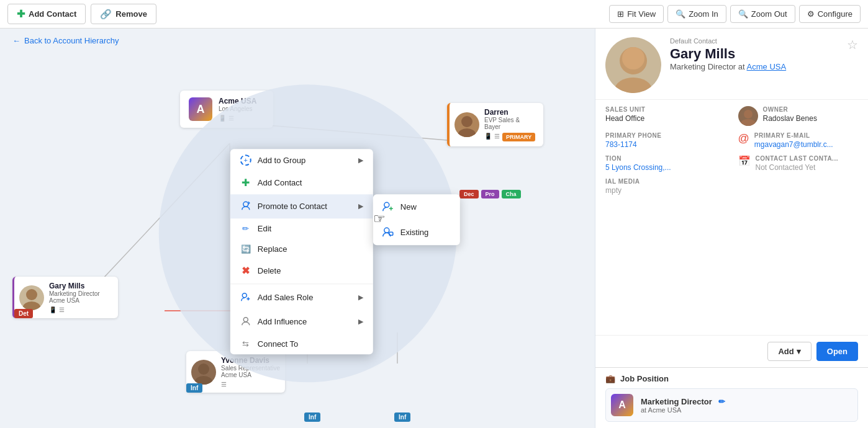  Describe the element at coordinates (754, 55) in the screenshot. I see `panel-contact-info: Default Contact Gary Mills Marketing Dir…` at that location.